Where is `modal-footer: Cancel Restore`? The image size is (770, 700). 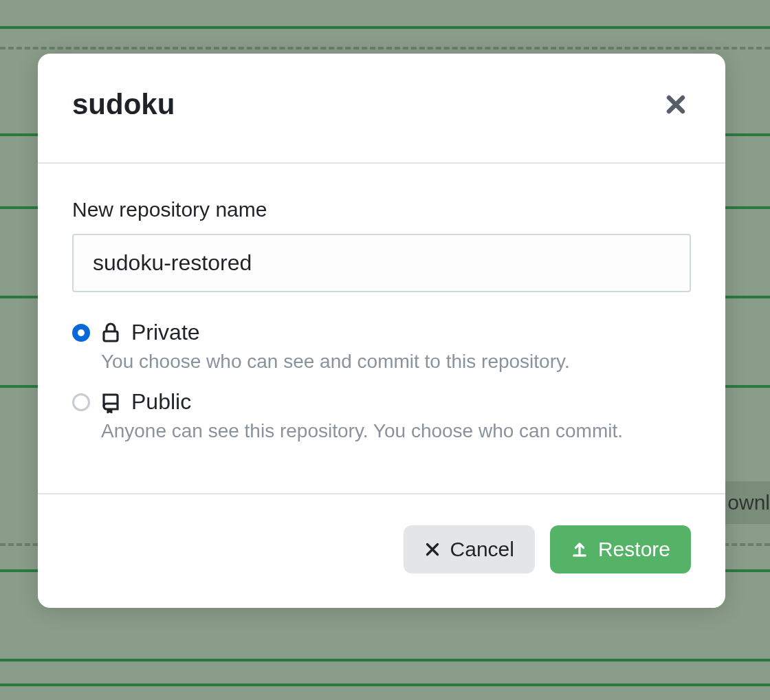 modal-footer: Cancel Restore is located at coordinates (382, 551).